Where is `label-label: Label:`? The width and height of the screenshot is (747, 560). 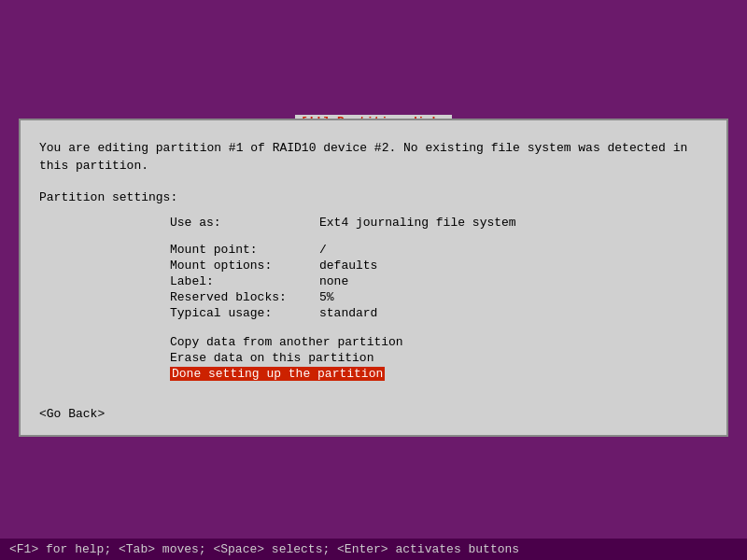 label-label: Label: is located at coordinates (245, 282).